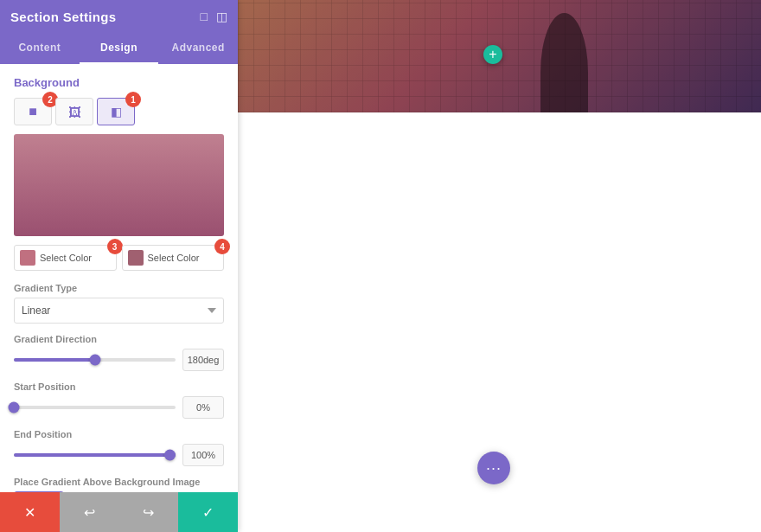 The height and width of the screenshot is (532, 761). I want to click on badge-gradient: 1, so click(133, 99).